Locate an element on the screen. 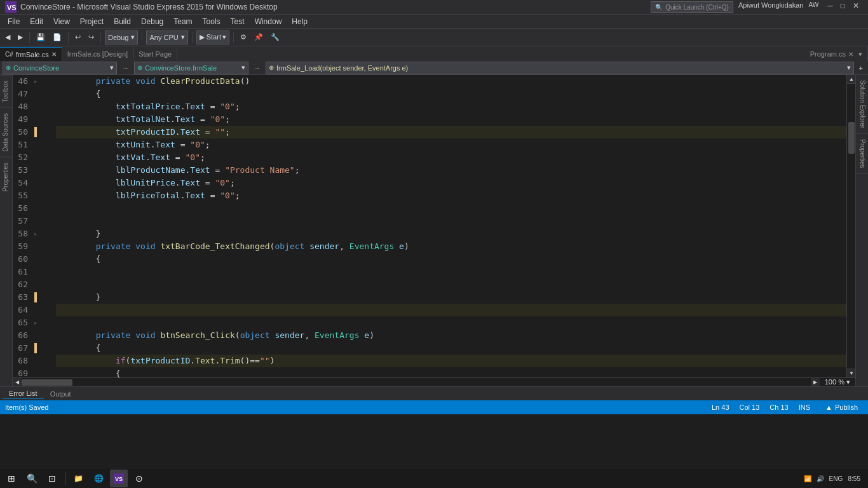  zoom-indicator: 100 % ▾ is located at coordinates (837, 383).